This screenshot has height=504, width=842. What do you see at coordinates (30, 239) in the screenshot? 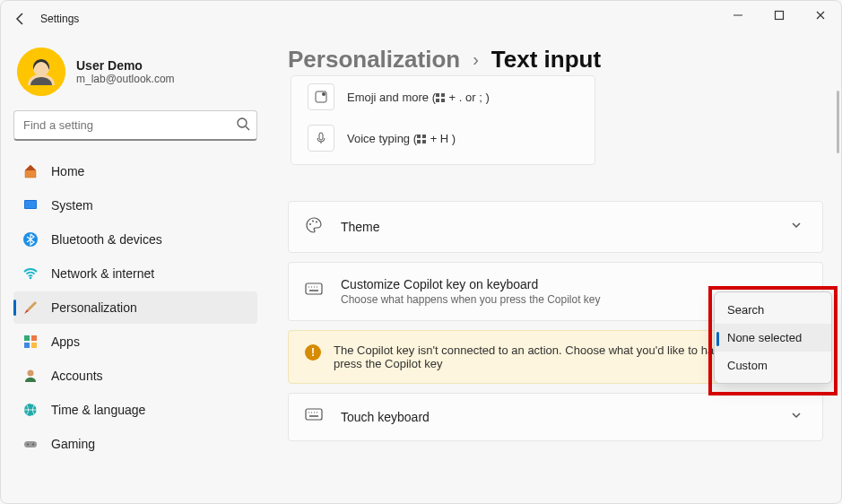
I see `bluetooth-icon` at bounding box center [30, 239].